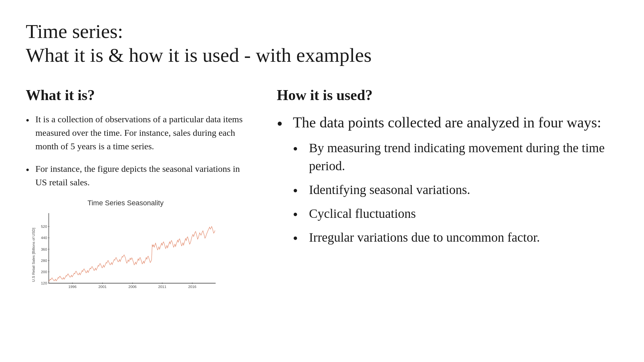  Describe the element at coordinates (322, 43) in the screenshot. I see `title-block: Time series: What it is & how it is used…` at that location.